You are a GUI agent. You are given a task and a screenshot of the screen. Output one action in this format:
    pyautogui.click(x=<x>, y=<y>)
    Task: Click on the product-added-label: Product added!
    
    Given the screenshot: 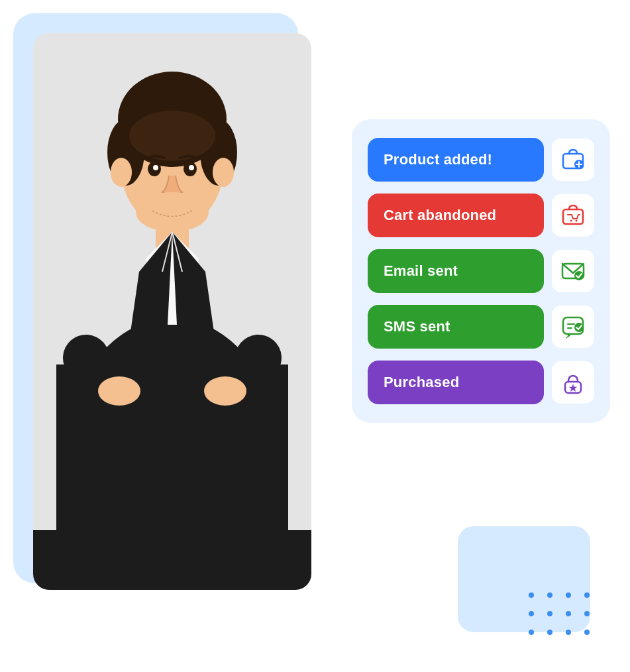 What is the action you would take?
    pyautogui.click(x=456, y=160)
    